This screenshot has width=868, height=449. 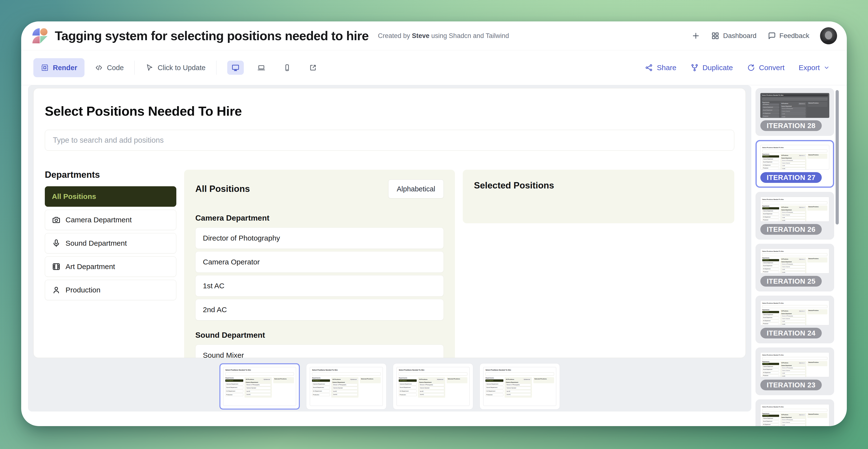 I want to click on mobile-view-toggle, so click(x=287, y=68).